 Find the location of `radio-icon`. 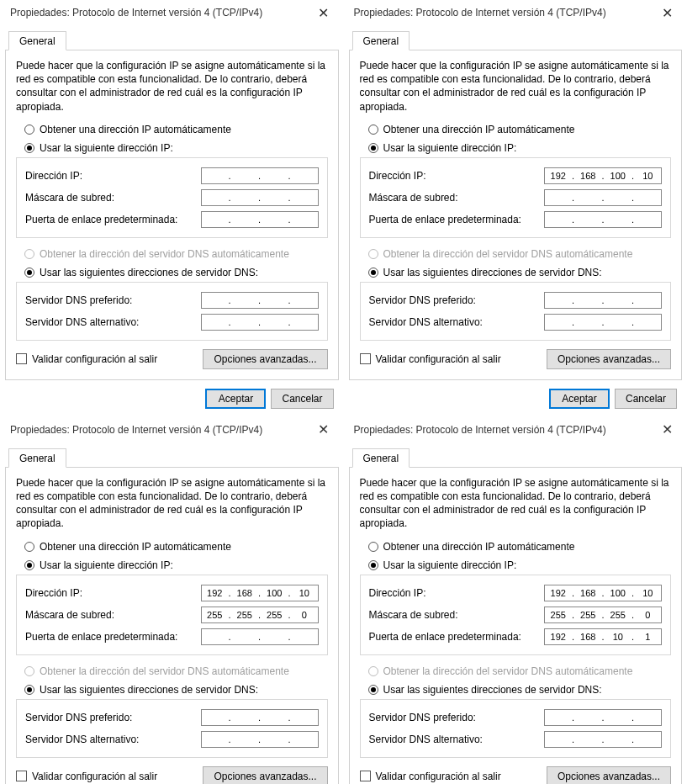

radio-icon is located at coordinates (373, 671).